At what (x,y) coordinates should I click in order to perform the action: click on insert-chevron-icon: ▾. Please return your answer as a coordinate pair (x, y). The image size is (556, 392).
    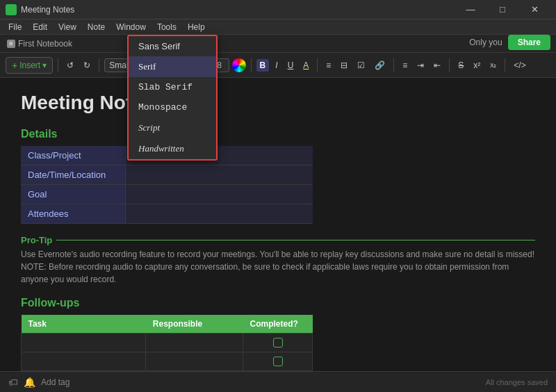
    Looking at the image, I should click on (44, 65).